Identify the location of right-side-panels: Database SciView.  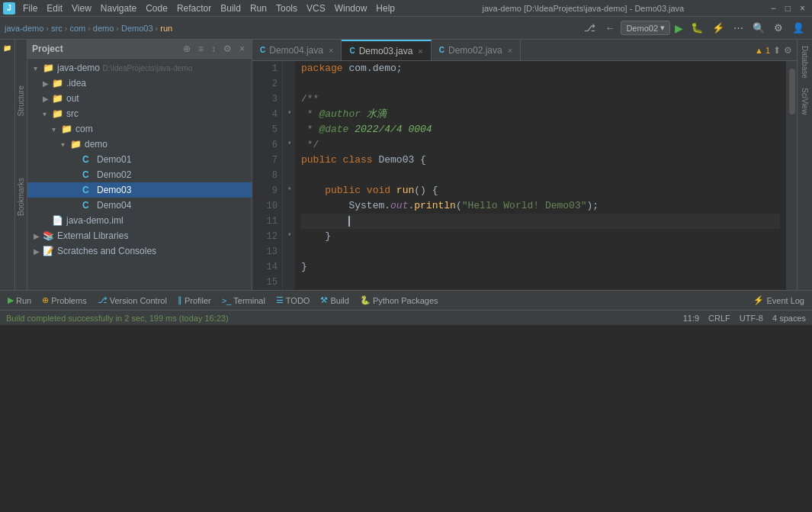
(804, 165).